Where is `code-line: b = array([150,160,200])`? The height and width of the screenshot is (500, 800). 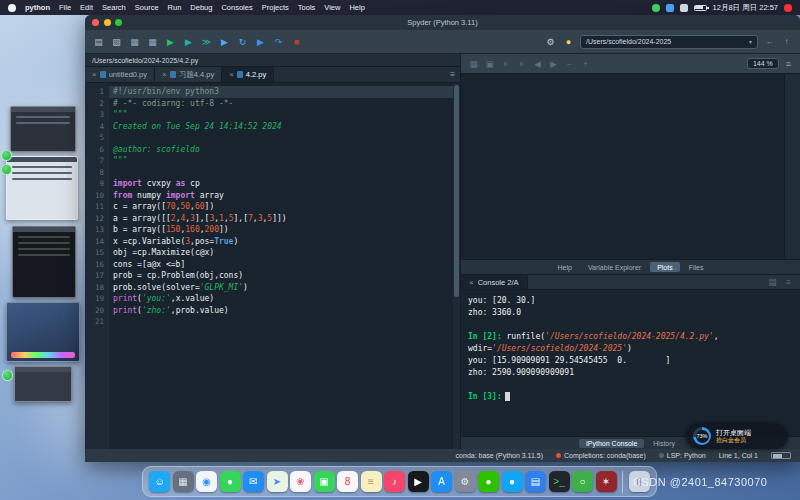 code-line: b = array([150,160,200]) is located at coordinates (286, 230).